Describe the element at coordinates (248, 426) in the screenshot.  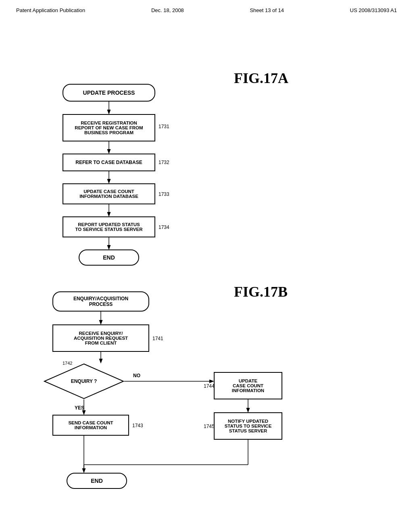
I see `fig17b-step1745: NOTIFY UPDATED STATUS TO SERVICE STATUS …` at that location.